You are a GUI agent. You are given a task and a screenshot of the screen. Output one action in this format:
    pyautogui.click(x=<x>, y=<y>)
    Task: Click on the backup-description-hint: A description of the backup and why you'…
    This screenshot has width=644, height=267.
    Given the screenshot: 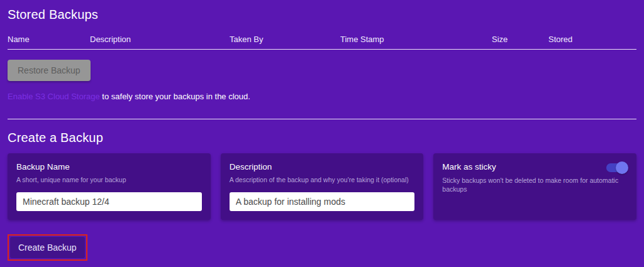 What is the action you would take?
    pyautogui.click(x=322, y=180)
    